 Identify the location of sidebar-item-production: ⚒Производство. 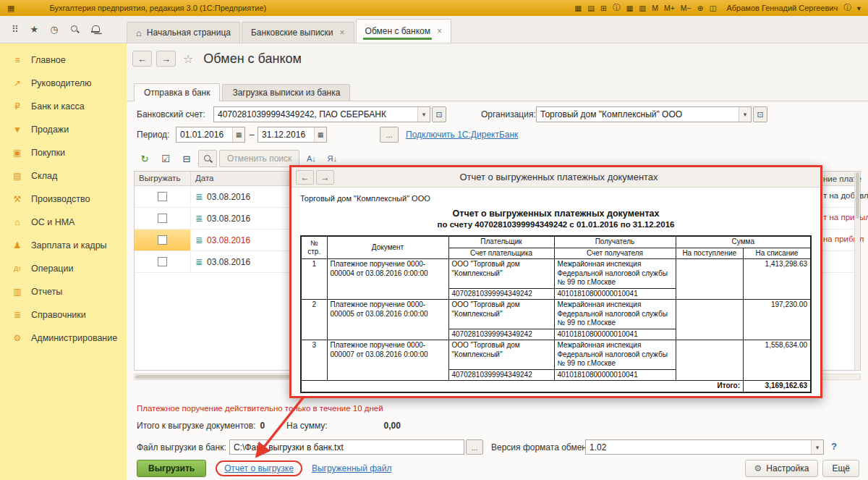
(64, 199).